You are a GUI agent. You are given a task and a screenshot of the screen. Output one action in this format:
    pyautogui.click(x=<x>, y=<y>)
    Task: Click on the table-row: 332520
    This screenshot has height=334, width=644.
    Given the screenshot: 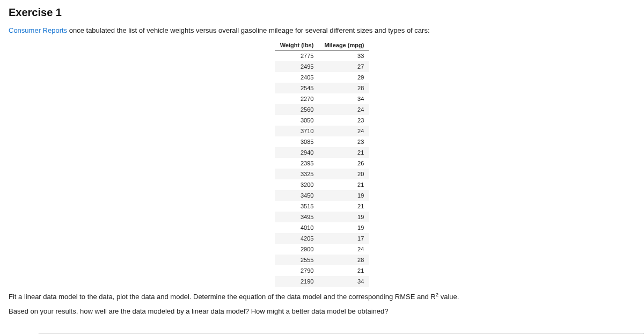 What is the action you would take?
    pyautogui.click(x=322, y=174)
    